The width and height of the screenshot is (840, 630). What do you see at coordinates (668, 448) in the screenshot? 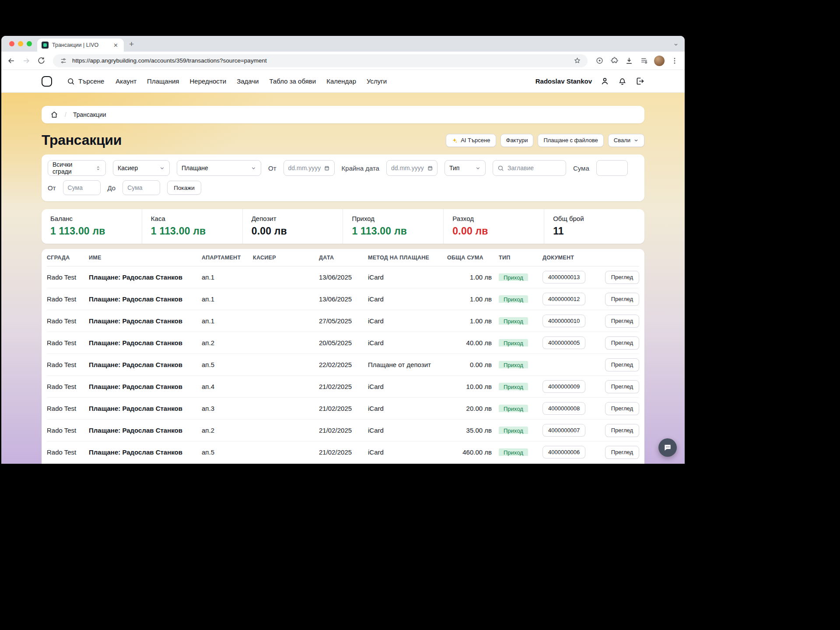
I see `chat-launcher-button` at bounding box center [668, 448].